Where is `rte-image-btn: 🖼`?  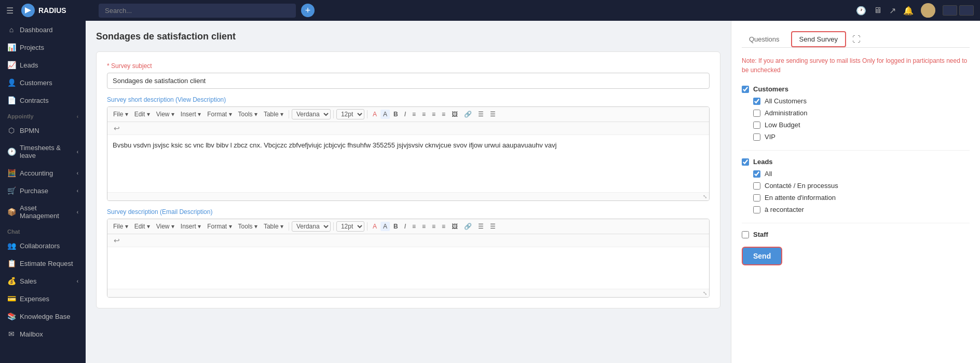 rte-image-btn: 🖼 is located at coordinates (455, 114).